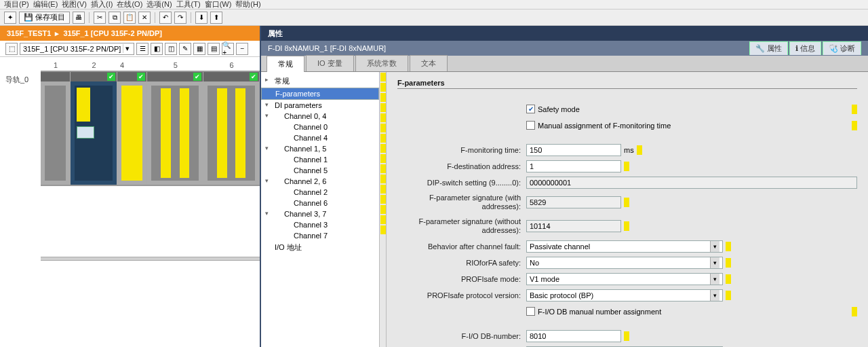  I want to click on slot-ps, so click(56, 128).